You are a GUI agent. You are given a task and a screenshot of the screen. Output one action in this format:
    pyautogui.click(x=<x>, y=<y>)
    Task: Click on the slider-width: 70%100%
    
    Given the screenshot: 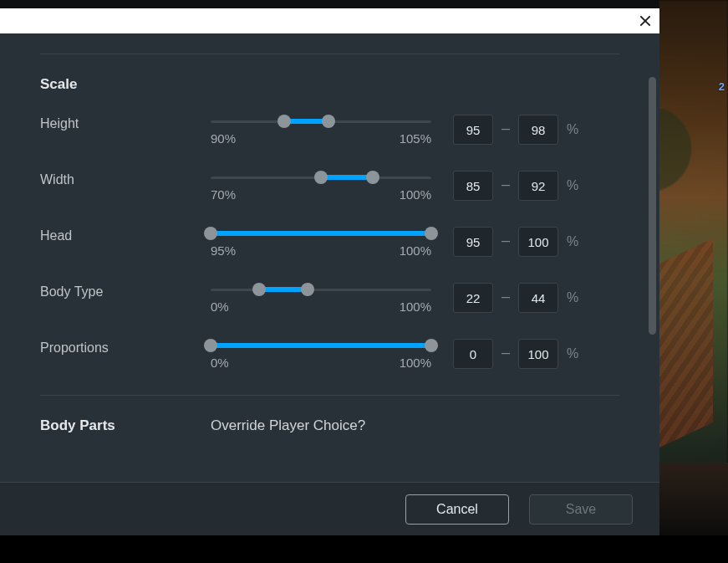 What is the action you would take?
    pyautogui.click(x=321, y=186)
    